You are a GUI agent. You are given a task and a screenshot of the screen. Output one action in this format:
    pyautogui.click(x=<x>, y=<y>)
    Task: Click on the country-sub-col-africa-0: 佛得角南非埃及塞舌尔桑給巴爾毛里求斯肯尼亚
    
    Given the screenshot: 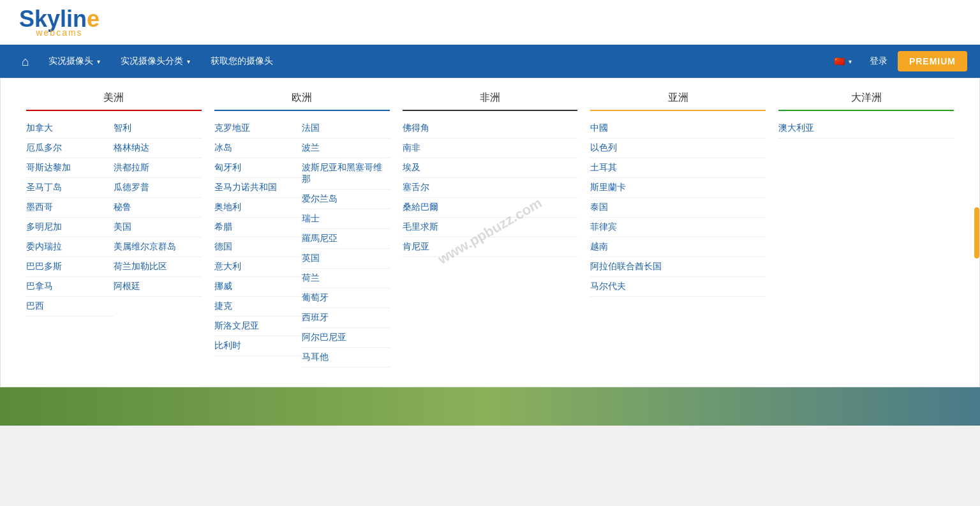 What is the action you would take?
    pyautogui.click(x=490, y=188)
    